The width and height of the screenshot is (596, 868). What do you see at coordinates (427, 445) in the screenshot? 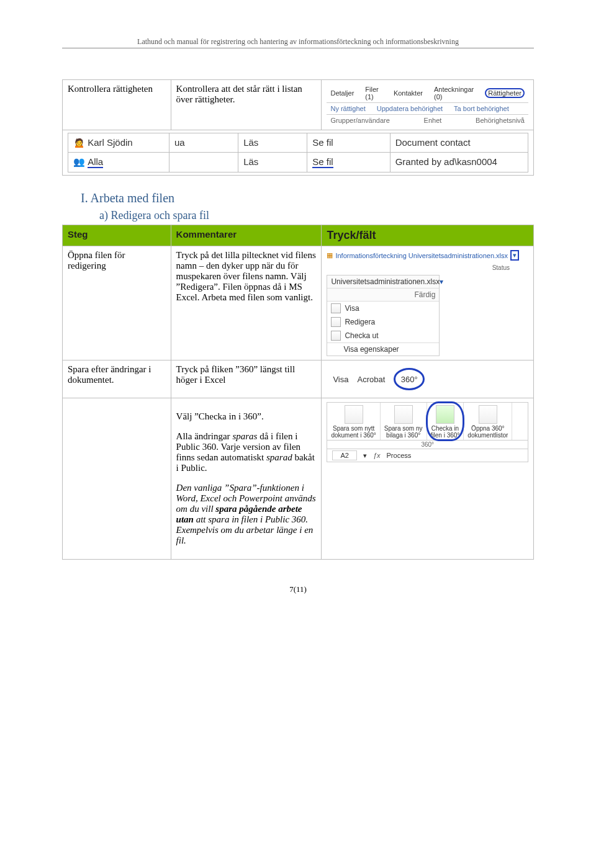
I see `ribbon-group-label: 360°` at bounding box center [427, 445].